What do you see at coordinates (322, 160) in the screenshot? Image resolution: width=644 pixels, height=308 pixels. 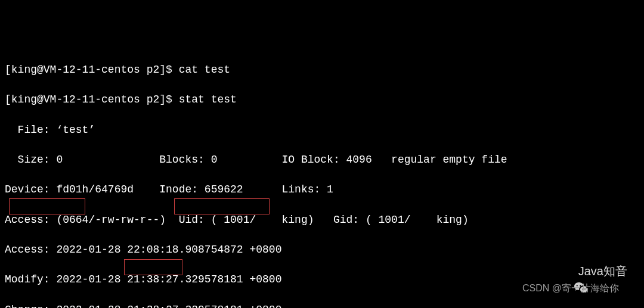 I see `stat1-size: Size: 0 Blocks: 0 IO Block: 4096 regular…` at bounding box center [322, 160].